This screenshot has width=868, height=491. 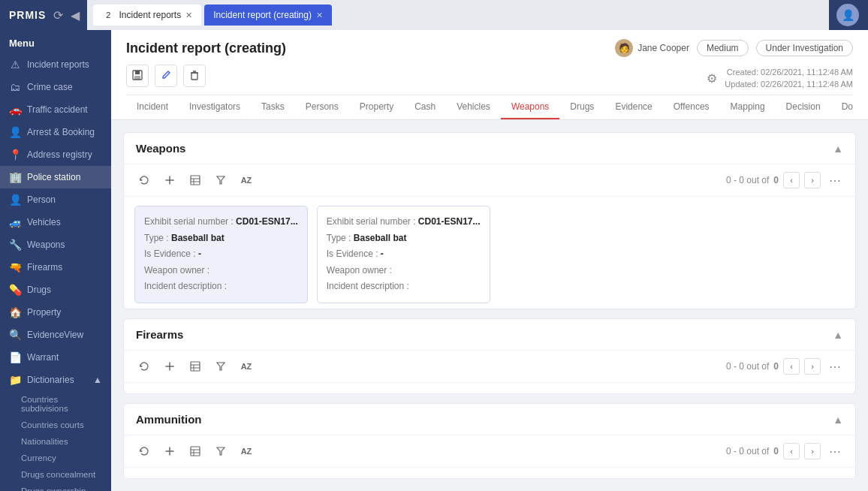 What do you see at coordinates (805, 48) in the screenshot?
I see `status-badge: Under Investigation` at bounding box center [805, 48].